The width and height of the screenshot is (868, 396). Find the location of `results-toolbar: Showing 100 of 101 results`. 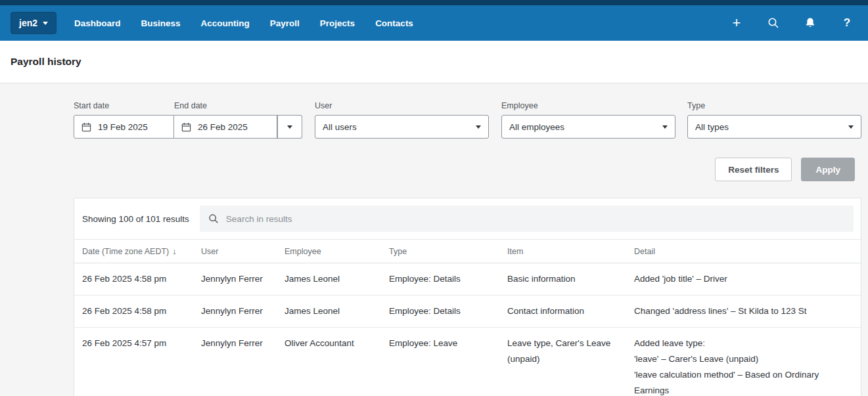

results-toolbar: Showing 100 of 101 results is located at coordinates (468, 219).